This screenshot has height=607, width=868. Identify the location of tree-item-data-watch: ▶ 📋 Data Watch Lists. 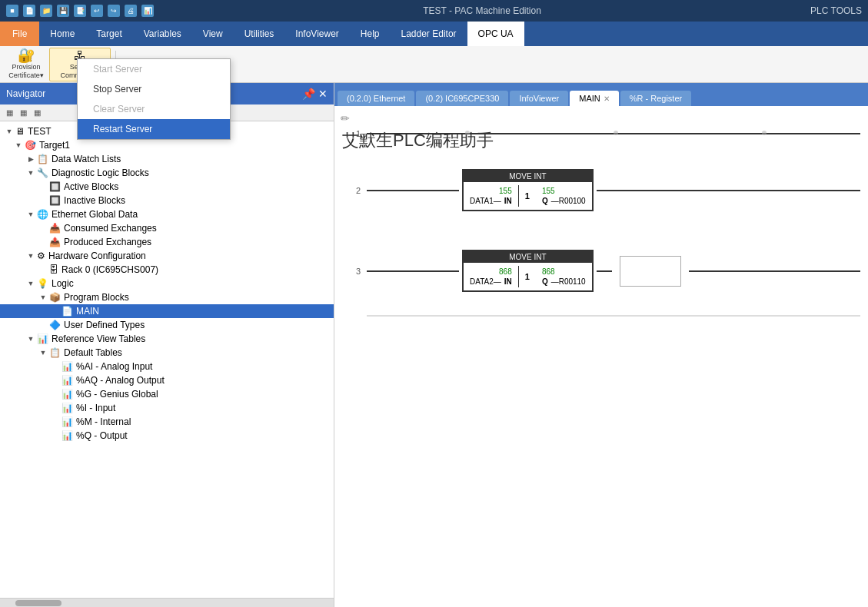
(167, 159).